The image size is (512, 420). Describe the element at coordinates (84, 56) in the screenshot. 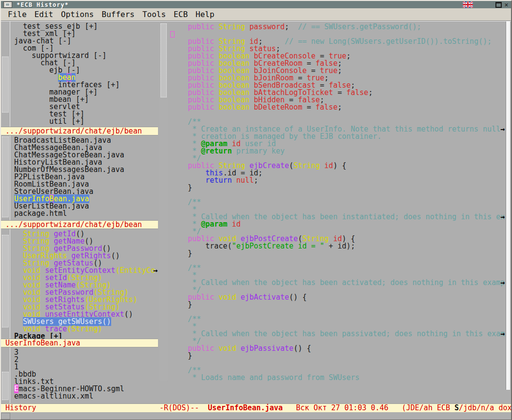

I see `tree-item: supportwizard [-]` at that location.